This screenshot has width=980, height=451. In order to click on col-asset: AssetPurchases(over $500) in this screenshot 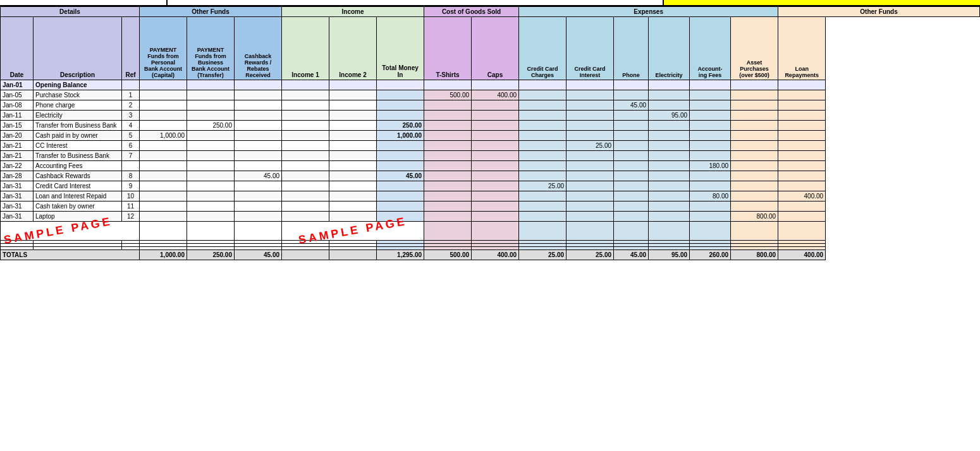, I will do `click(755, 49)`.